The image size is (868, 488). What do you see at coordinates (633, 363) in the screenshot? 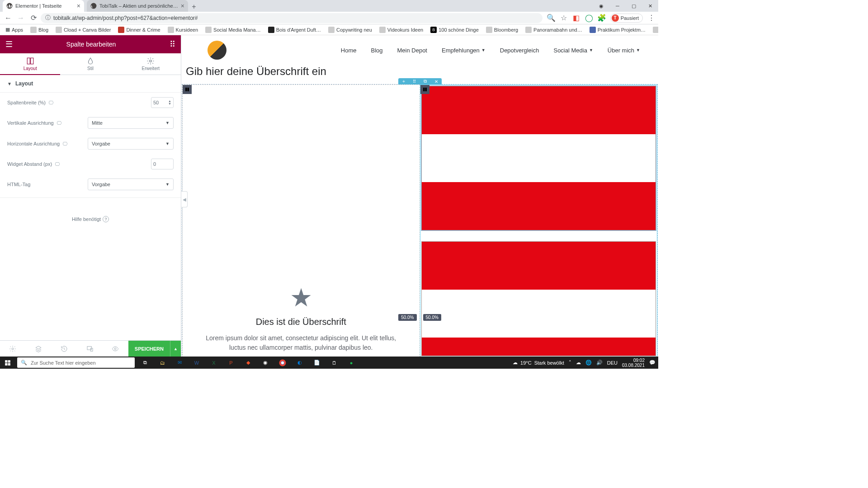
I see `clock: 09:02 03.08.2021` at bounding box center [633, 363].